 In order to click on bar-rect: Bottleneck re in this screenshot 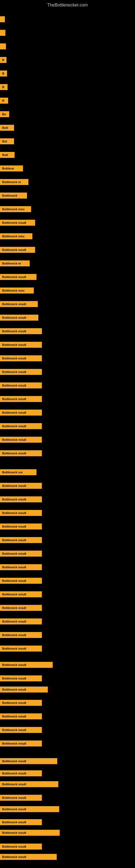, I will do `click(15, 264)`.